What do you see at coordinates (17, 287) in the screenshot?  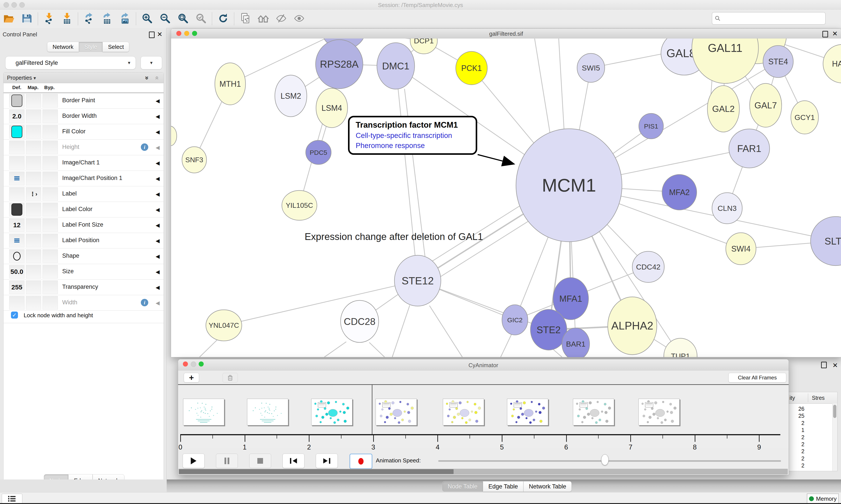 I see `property-def-cell: 255` at bounding box center [17, 287].